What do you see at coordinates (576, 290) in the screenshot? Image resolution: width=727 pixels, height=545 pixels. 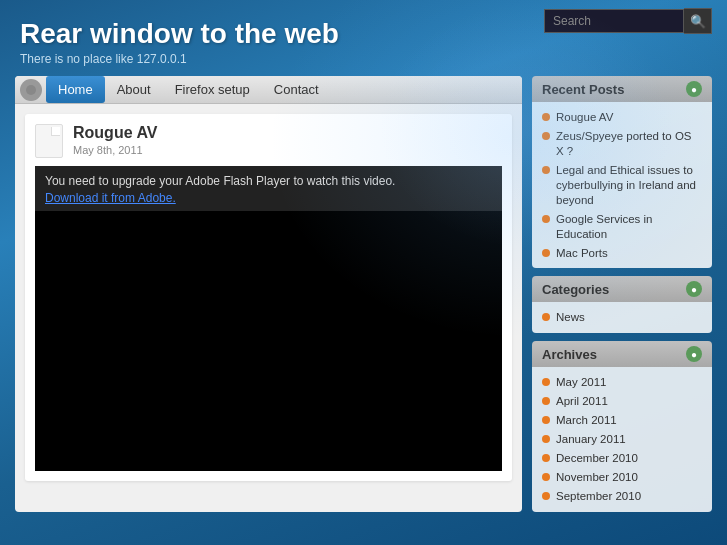 I see `categories-title: Categories` at bounding box center [576, 290].